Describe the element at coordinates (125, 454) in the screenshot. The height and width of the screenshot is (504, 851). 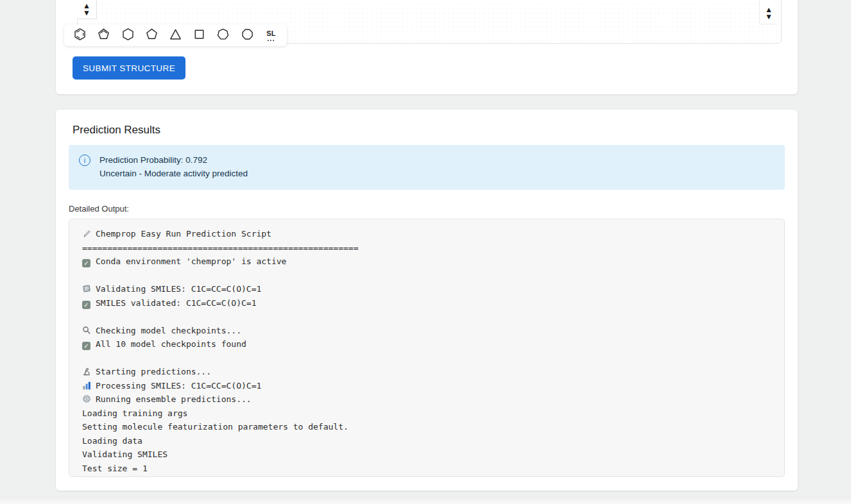
I see `console-text: Validating SMILES` at that location.